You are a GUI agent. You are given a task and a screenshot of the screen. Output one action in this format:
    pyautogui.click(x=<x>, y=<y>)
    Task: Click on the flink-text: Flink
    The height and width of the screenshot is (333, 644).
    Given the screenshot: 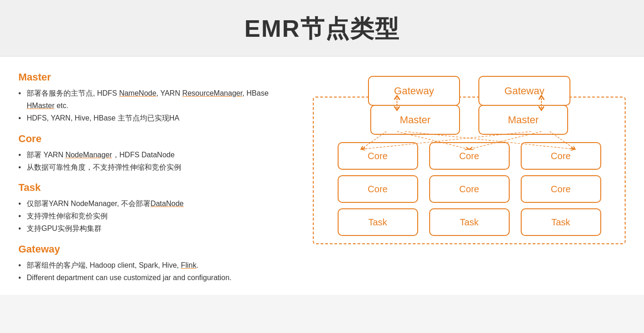 What is the action you would take?
    pyautogui.click(x=189, y=265)
    